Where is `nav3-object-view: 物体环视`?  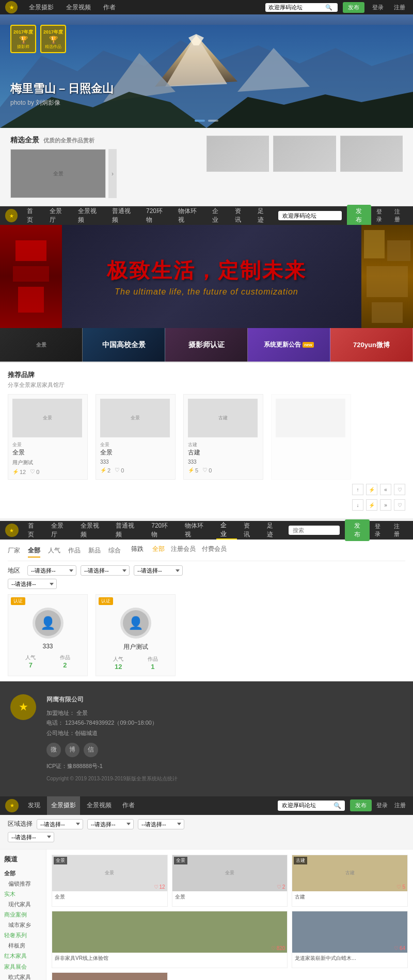 nav3-object-view: 物体环视 is located at coordinates (197, 530).